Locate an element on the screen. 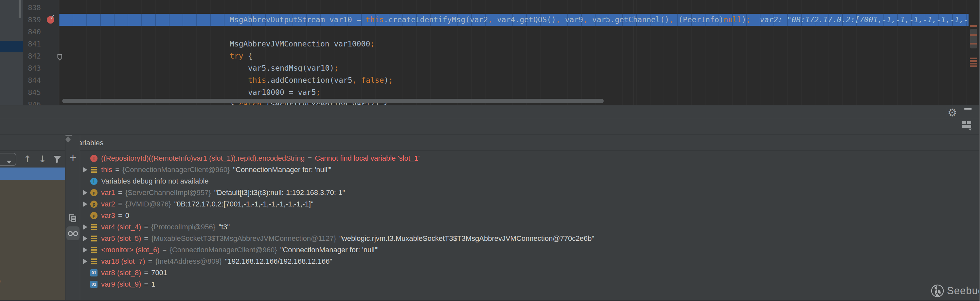 This screenshot has width=980, height=301. error-stripe is located at coordinates (974, 53).